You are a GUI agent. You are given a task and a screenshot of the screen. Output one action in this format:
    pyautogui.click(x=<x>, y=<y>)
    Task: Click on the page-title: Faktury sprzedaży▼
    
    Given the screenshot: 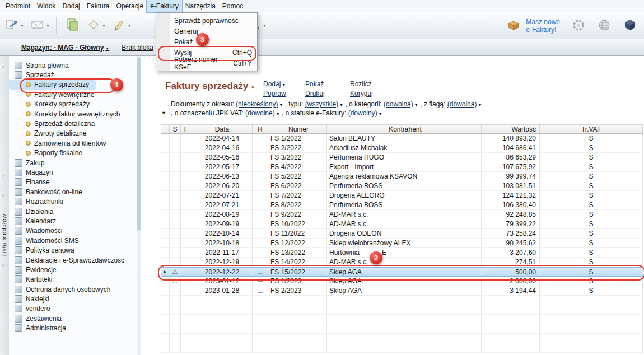 What is the action you would take?
    pyautogui.click(x=210, y=86)
    